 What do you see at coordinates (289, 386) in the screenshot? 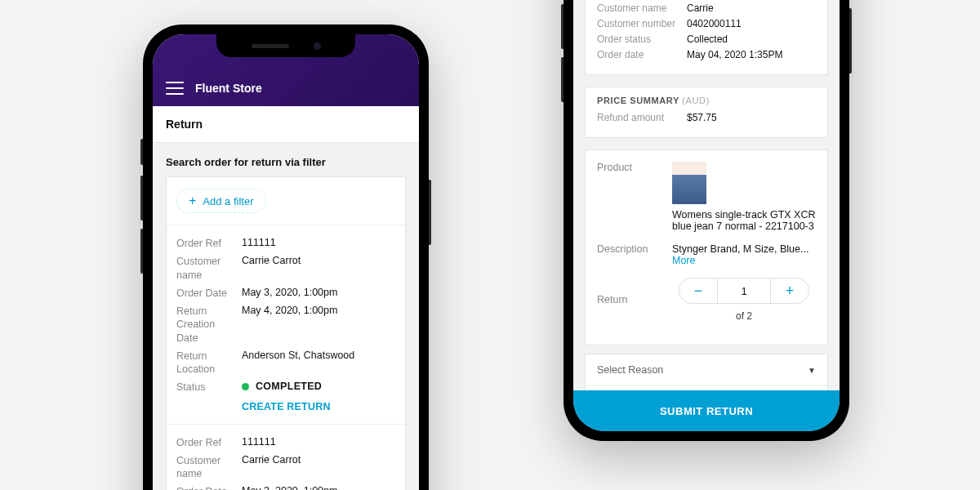
I see `status-text: COMPLETED` at bounding box center [289, 386].